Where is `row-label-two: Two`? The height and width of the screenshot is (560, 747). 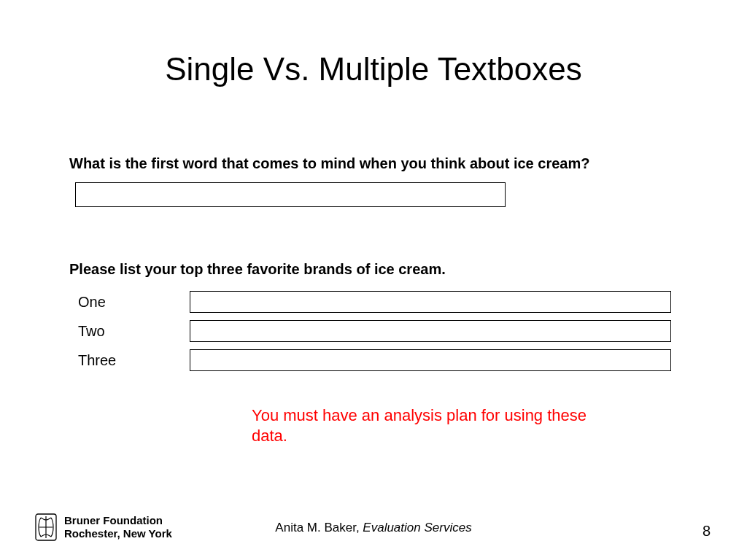
row-label-two: Two is located at coordinates (130, 331).